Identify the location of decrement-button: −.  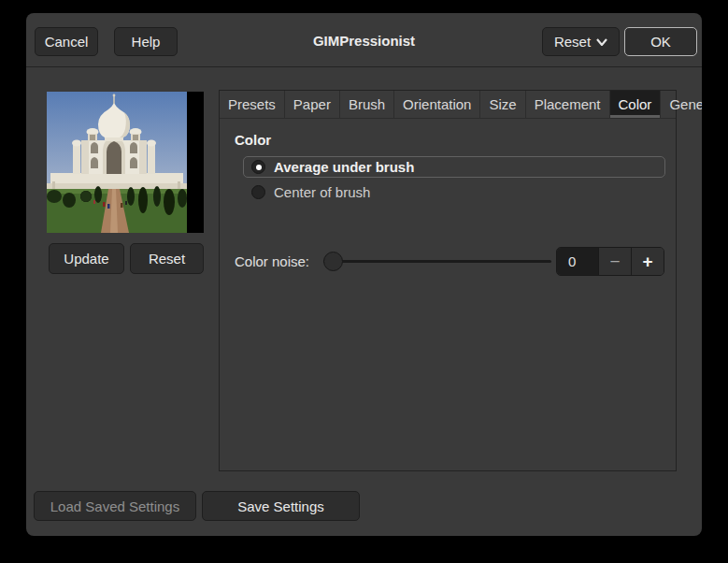
(615, 262).